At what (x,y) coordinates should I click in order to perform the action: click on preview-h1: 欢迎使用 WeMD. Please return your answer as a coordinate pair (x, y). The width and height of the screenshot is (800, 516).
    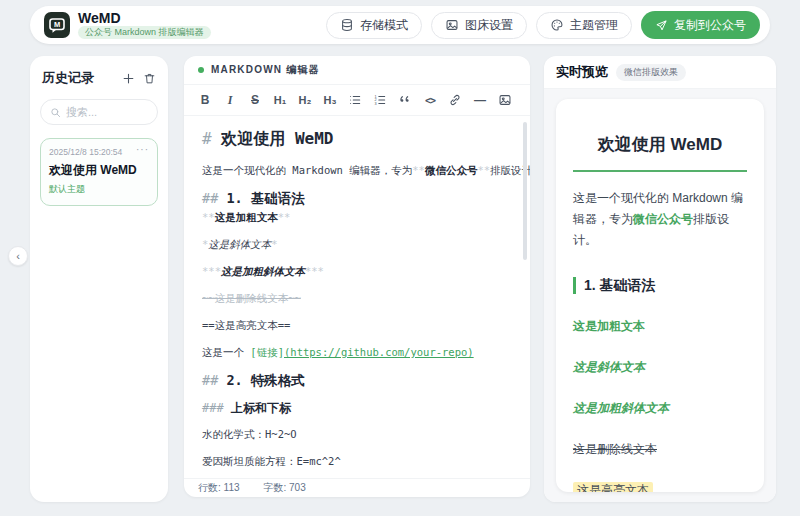
    Looking at the image, I should click on (660, 146).